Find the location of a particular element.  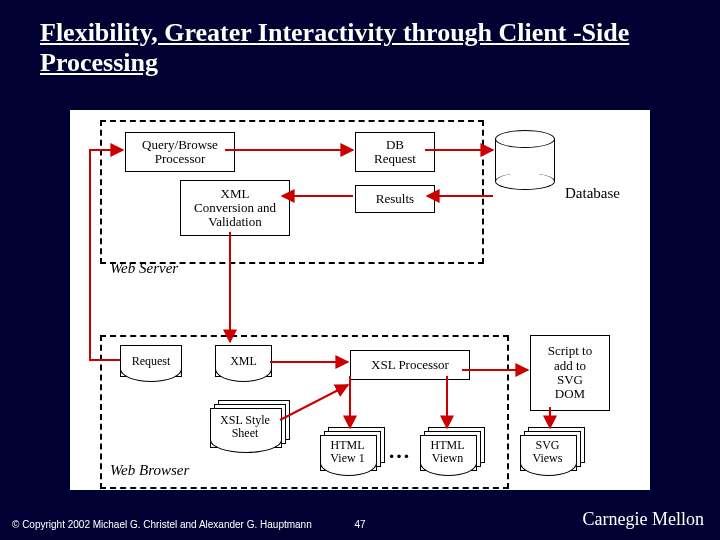

xsl-processor-box: XSL Processor is located at coordinates (410, 365).